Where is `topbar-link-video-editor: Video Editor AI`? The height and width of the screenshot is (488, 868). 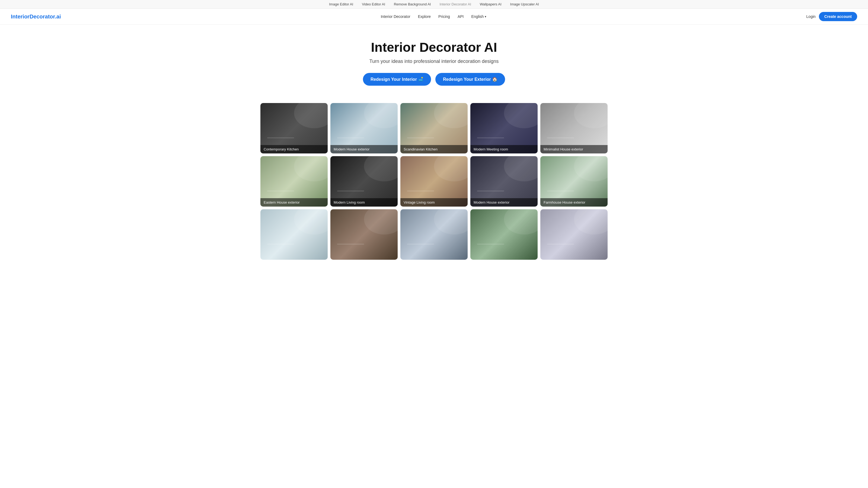
topbar-link-video-editor: Video Editor AI is located at coordinates (373, 4).